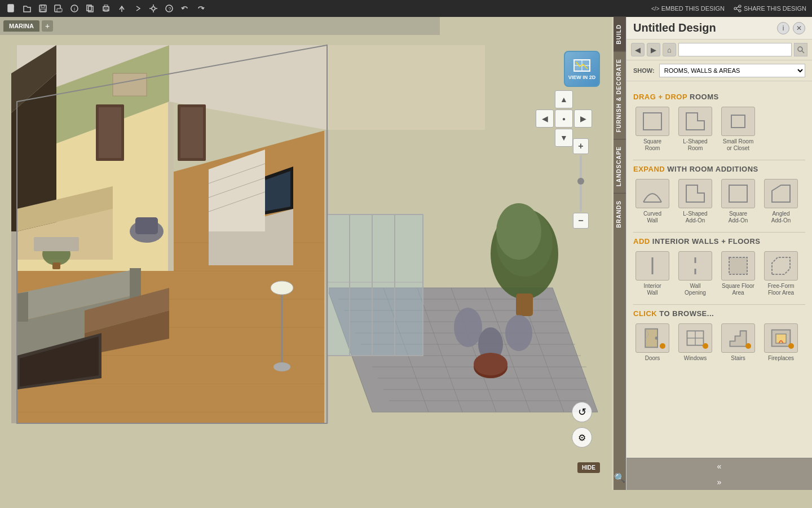 The image size is (812, 508). I want to click on square-floor-label: Square FloorArea, so click(738, 290).